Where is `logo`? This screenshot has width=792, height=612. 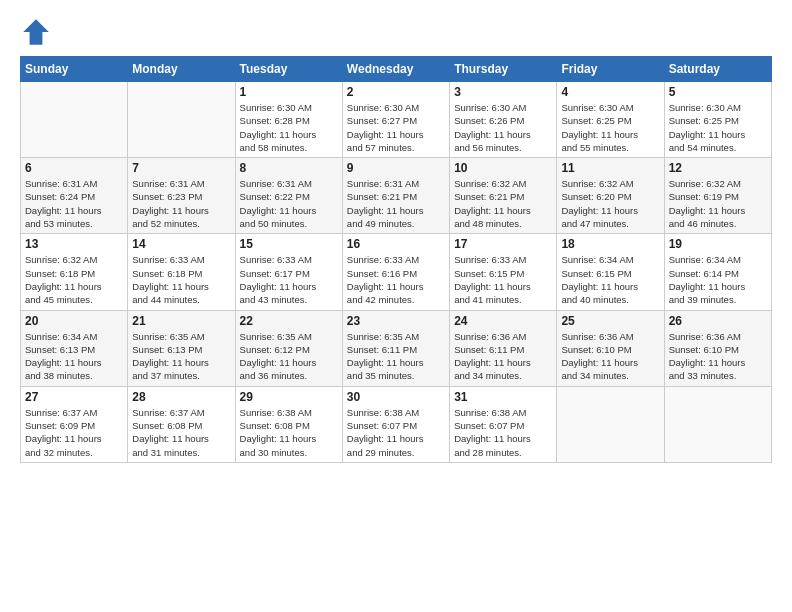 logo is located at coordinates (38, 32).